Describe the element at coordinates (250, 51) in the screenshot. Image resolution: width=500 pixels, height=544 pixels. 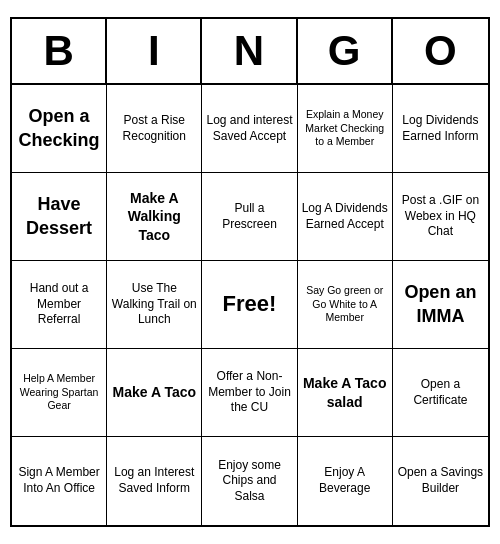
I see `header-letter-n: N` at that location.